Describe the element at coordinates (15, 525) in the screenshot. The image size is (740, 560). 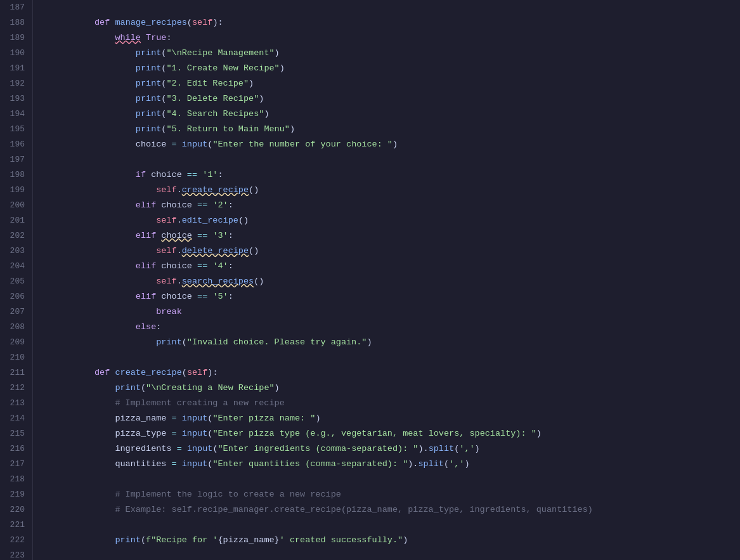
I see `line-num-221: 221` at that location.